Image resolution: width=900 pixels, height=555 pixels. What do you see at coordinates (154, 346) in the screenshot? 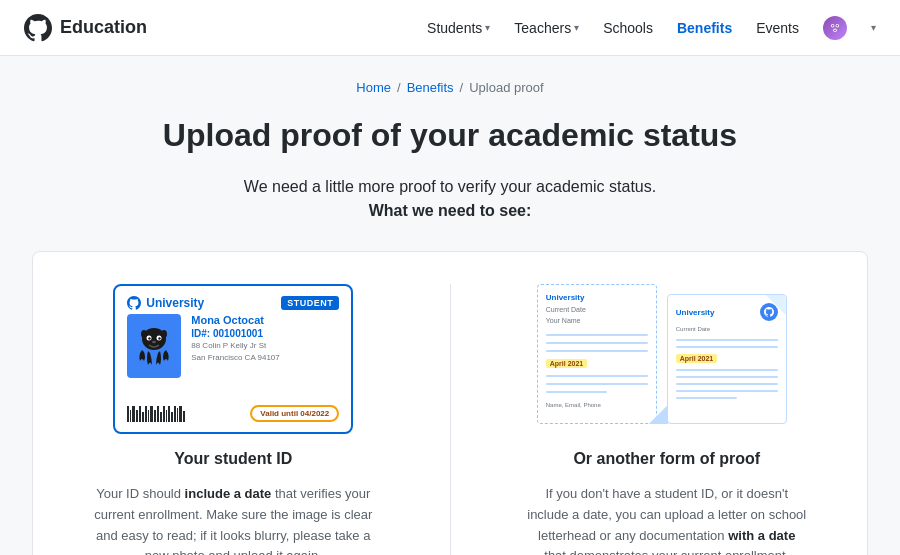
I see `octocat-avatar-icon` at bounding box center [154, 346].